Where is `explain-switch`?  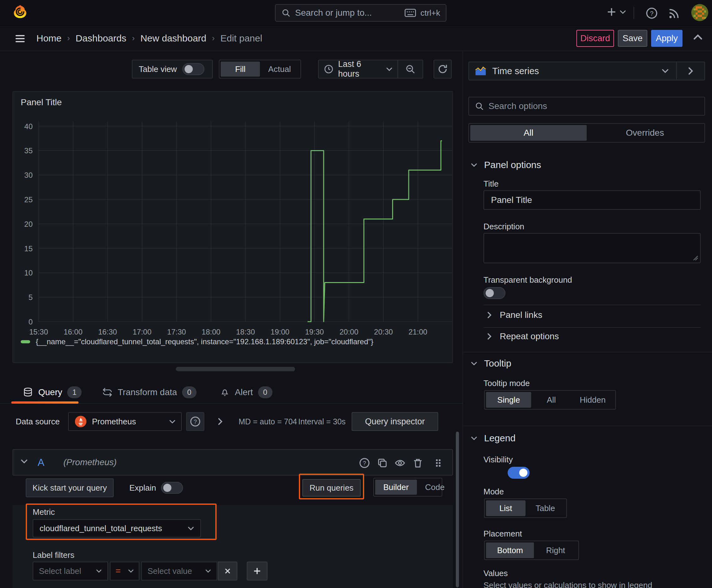 explain-switch is located at coordinates (172, 488).